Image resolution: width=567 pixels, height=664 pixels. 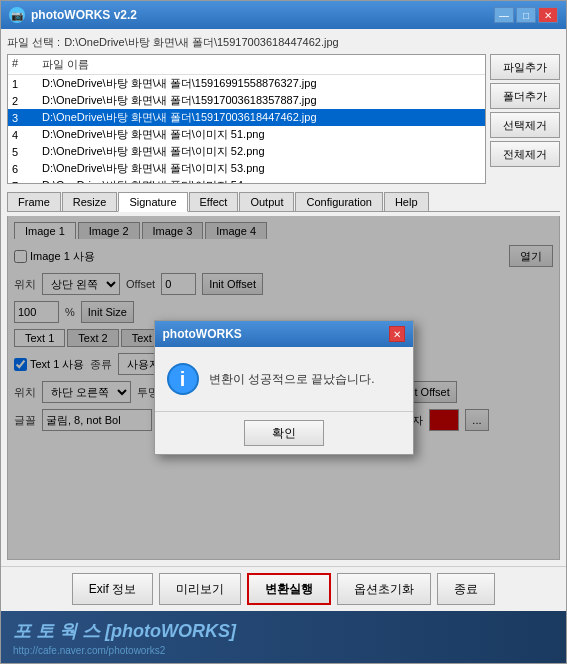 What do you see at coordinates (246, 65) in the screenshot?
I see `file-list-header: # 파일 이름` at bounding box center [246, 65].